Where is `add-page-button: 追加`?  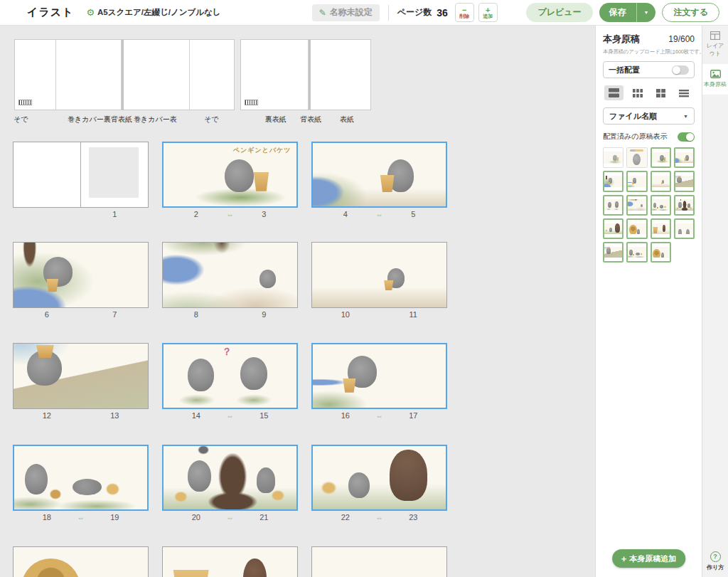
add-page-button: 追加 is located at coordinates (488, 13).